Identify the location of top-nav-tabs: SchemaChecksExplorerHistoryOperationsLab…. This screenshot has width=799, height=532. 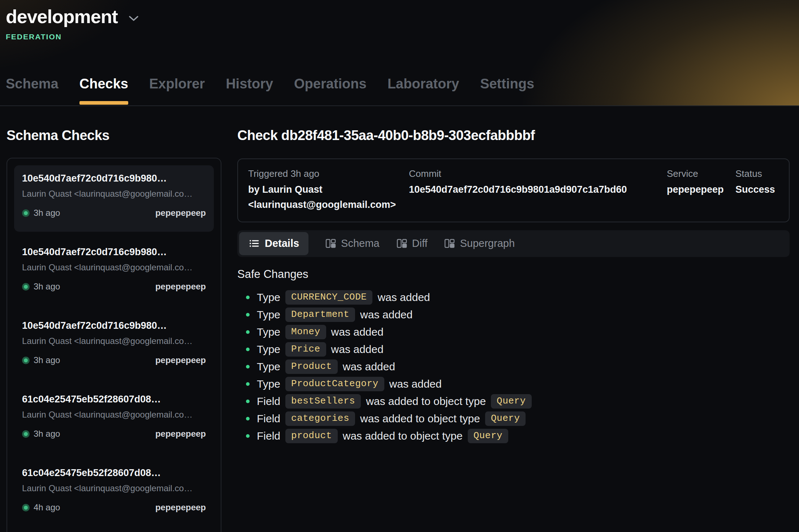
(270, 91).